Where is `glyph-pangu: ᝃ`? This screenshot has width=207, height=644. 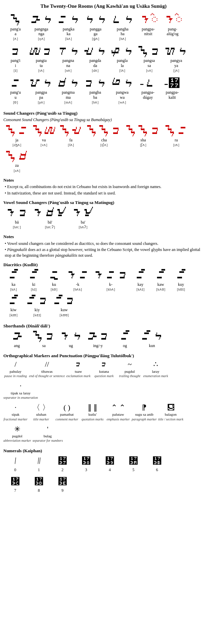 glyph-pangu: ᝃ is located at coordinates (16, 84).